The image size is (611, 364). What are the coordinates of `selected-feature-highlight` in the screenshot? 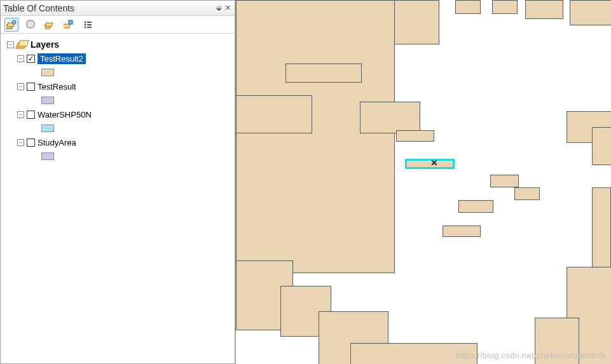 It's located at (430, 164).